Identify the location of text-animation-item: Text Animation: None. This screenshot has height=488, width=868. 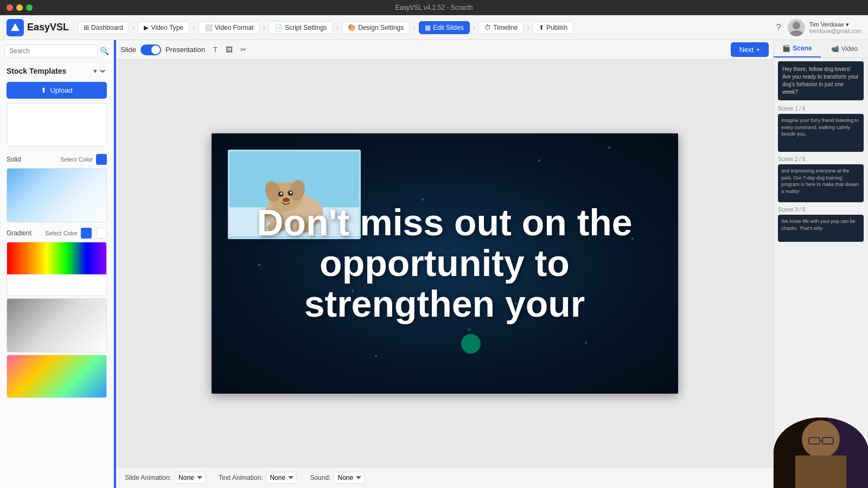
(258, 478).